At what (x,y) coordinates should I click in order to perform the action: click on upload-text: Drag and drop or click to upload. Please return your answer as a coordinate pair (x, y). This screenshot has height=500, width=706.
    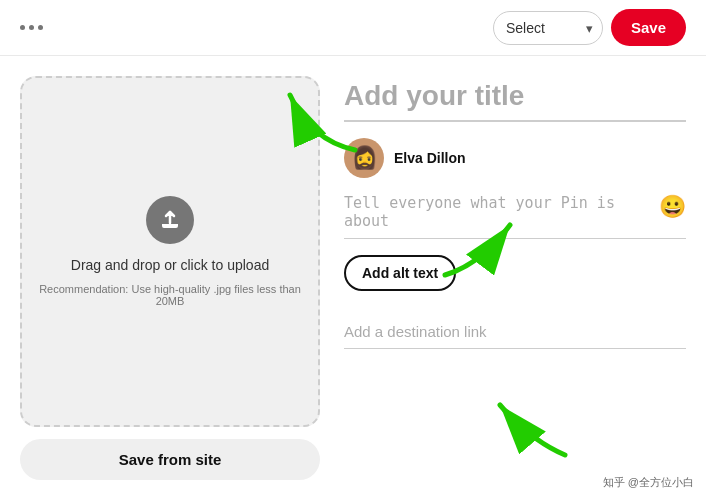
    Looking at the image, I should click on (170, 266).